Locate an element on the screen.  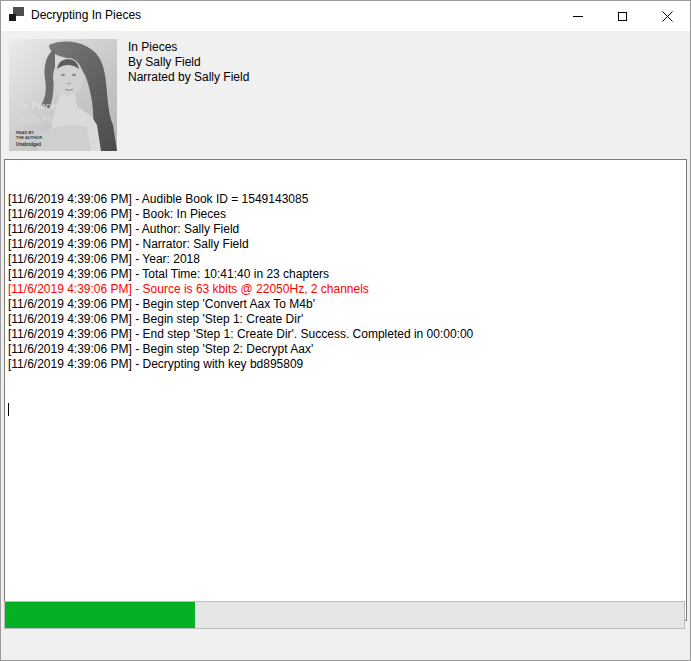
cover-title-text: In Pieces is located at coordinates (40, 106).